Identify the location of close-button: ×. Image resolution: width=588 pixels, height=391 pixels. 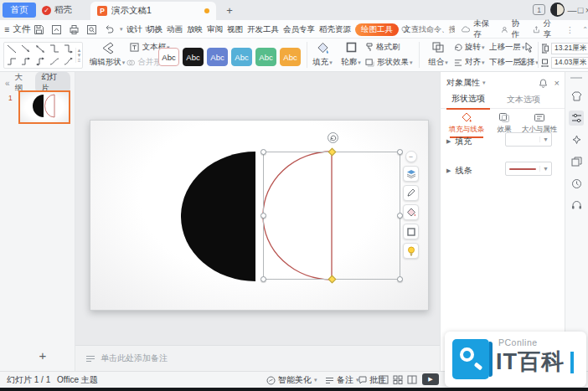
(585, 10).